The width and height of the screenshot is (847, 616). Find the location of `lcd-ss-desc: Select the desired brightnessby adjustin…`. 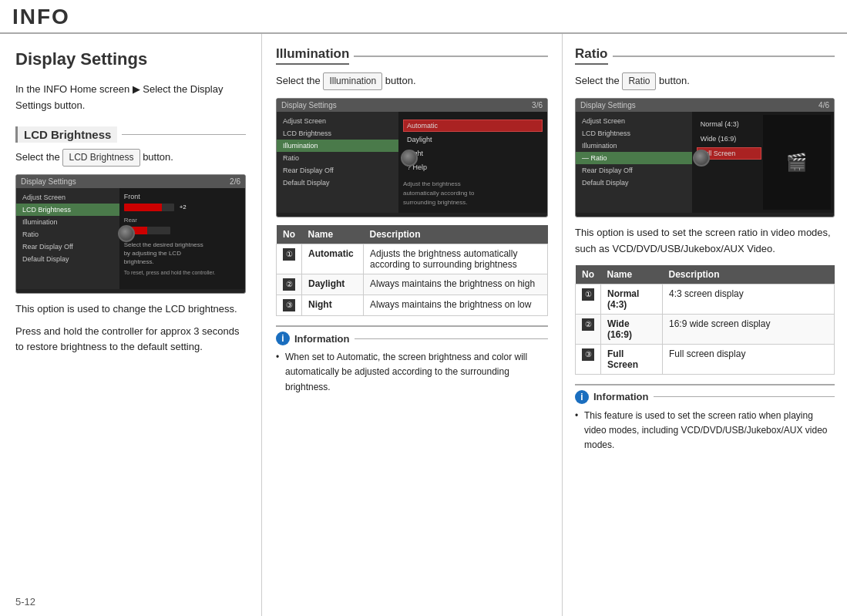

lcd-ss-desc: Select the desired brightnessby adjustin… is located at coordinates (182, 254).